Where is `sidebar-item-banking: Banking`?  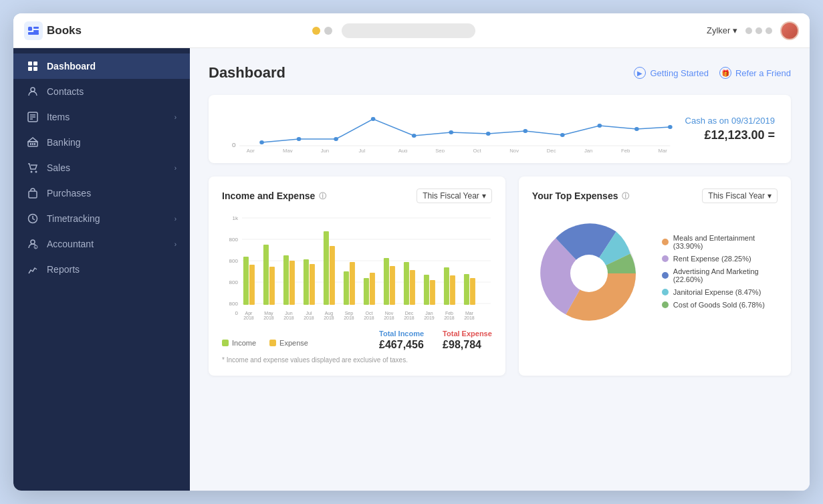
sidebar-item-banking: Banking is located at coordinates (102, 142).